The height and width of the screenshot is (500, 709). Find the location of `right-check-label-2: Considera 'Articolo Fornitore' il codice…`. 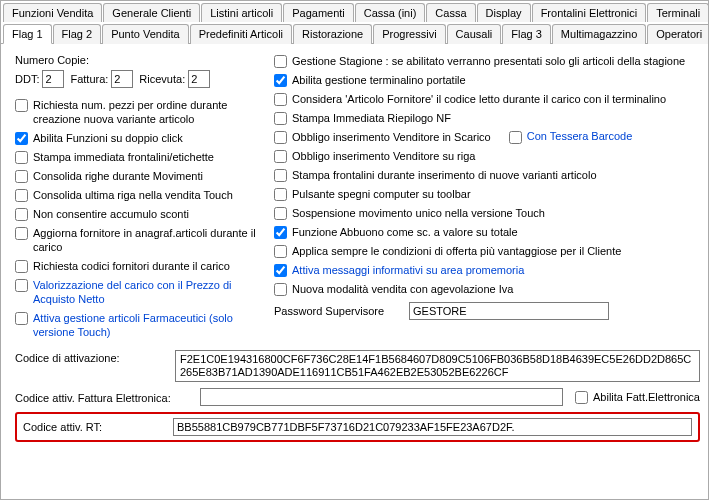

right-check-label-2: Considera 'Articolo Fornitore' il codice… is located at coordinates (479, 99).